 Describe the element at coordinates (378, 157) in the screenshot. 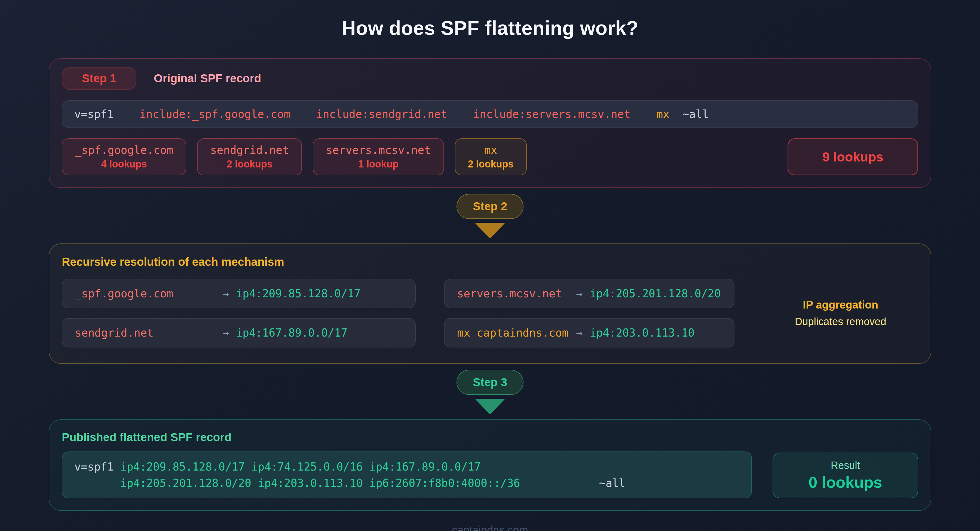

I see `lookup-chip-mcsv: servers.mcsv.net 1 lookup` at that location.